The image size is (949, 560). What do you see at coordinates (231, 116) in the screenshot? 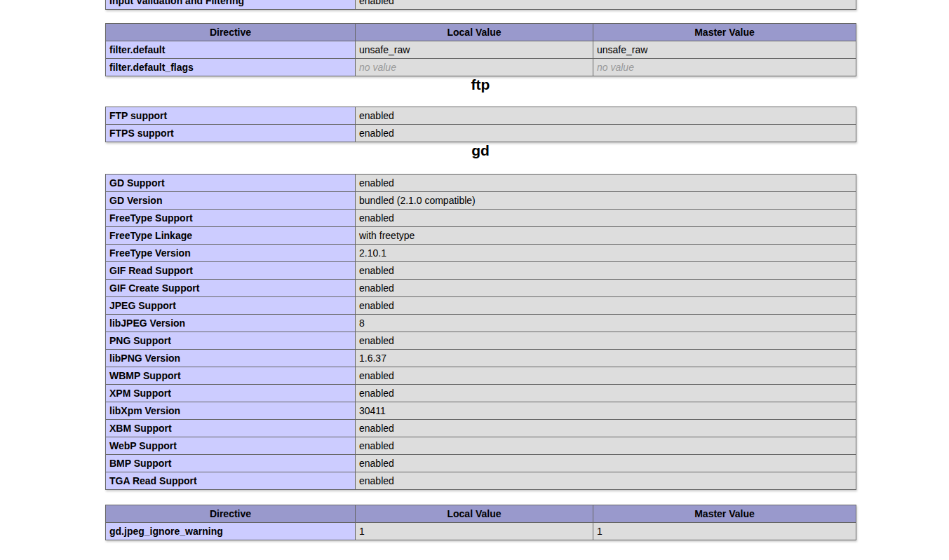
I see `directive-cell: FTP support` at bounding box center [231, 116].